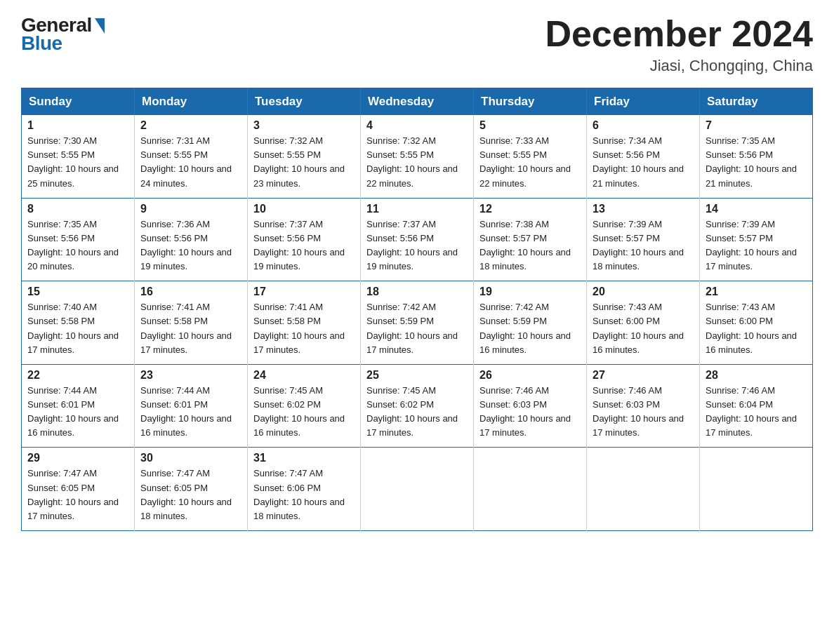  What do you see at coordinates (756, 328) in the screenshot?
I see `day-info: Sunrise: 7:43 AMSunset: 6:00 PMDaylight:…` at bounding box center [756, 328].